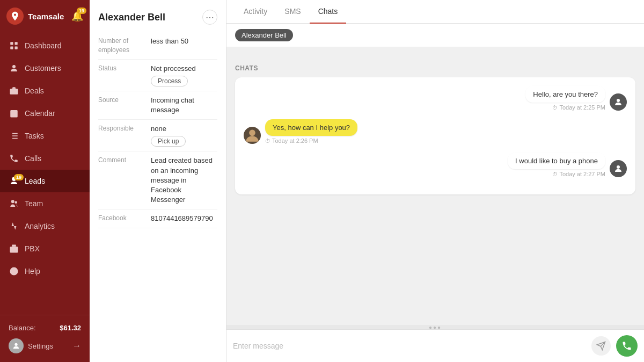  What do you see at coordinates (45, 113) in the screenshot?
I see `sidebar-item-calendar: Calendar` at bounding box center [45, 113].